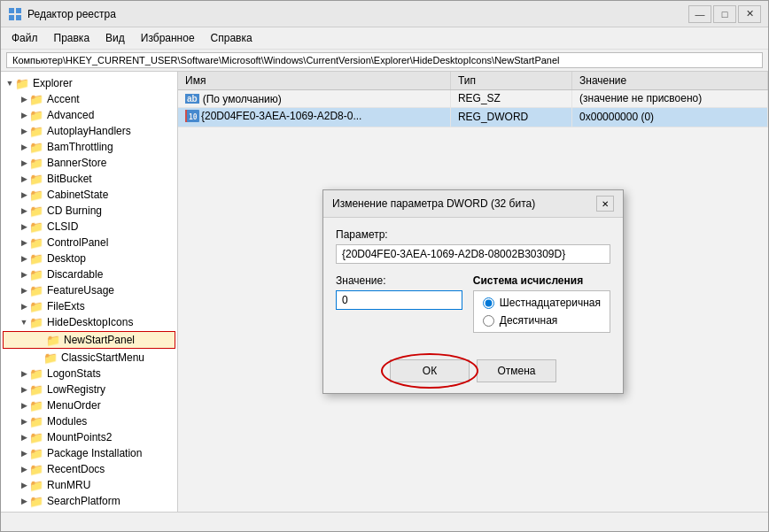 The image size is (769, 532). Describe the element at coordinates (750, 14) in the screenshot. I see `close-button: ✕` at that location.